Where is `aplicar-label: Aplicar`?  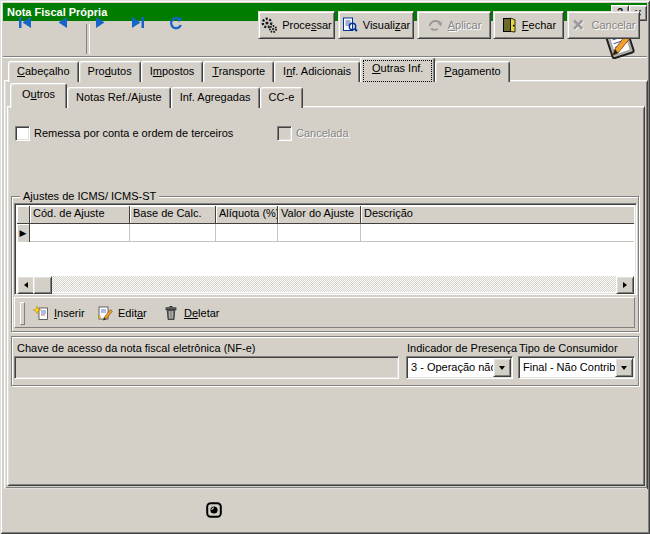
aplicar-label: Aplicar is located at coordinates (465, 25).